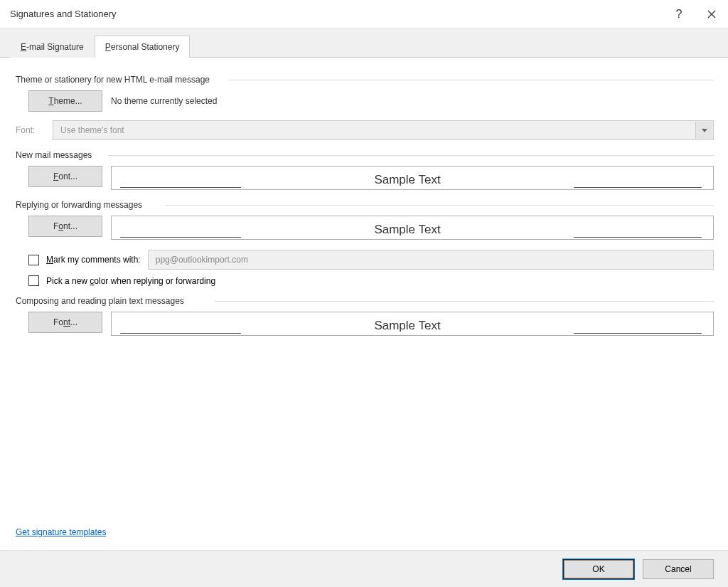  Describe the element at coordinates (365, 301) in the screenshot. I see `section-plain-header: Composing and reading plain text message…` at that location.